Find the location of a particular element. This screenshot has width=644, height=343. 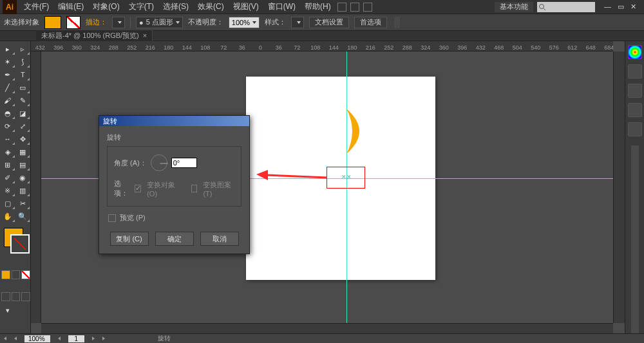

no-selection-label: 未选择对象 is located at coordinates (22, 22).